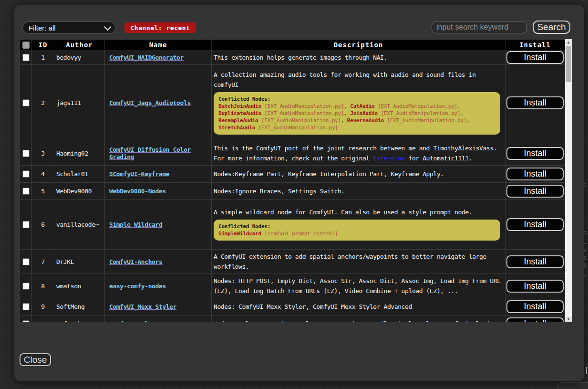  What do you see at coordinates (160, 28) in the screenshot?
I see `channel-badge-button: Channel: recent` at bounding box center [160, 28].